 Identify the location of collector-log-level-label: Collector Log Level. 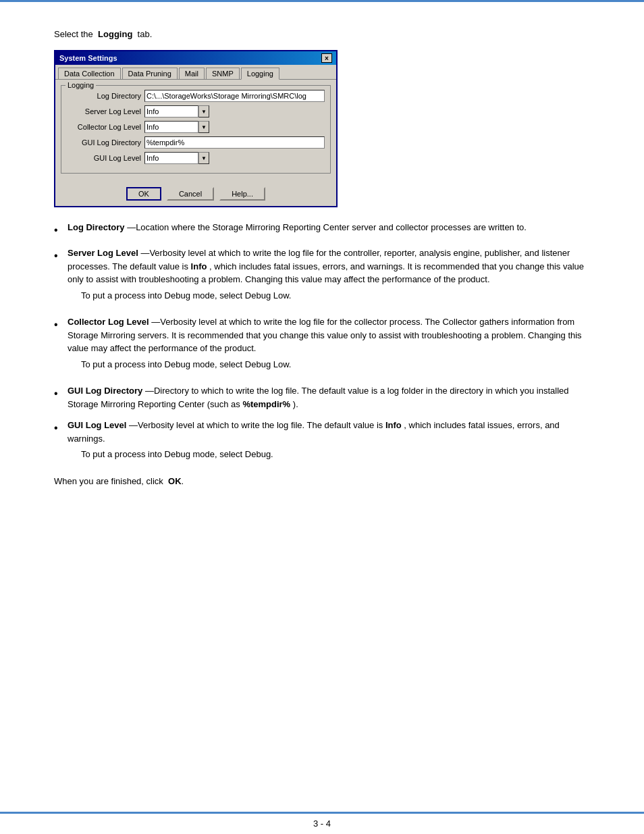
(104, 127).